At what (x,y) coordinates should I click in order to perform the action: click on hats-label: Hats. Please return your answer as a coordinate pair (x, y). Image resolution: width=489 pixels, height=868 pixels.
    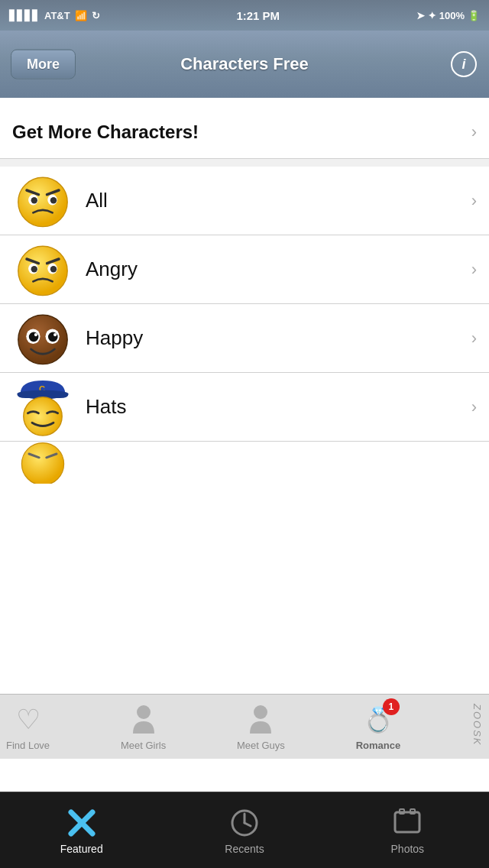
    Looking at the image, I should click on (278, 406).